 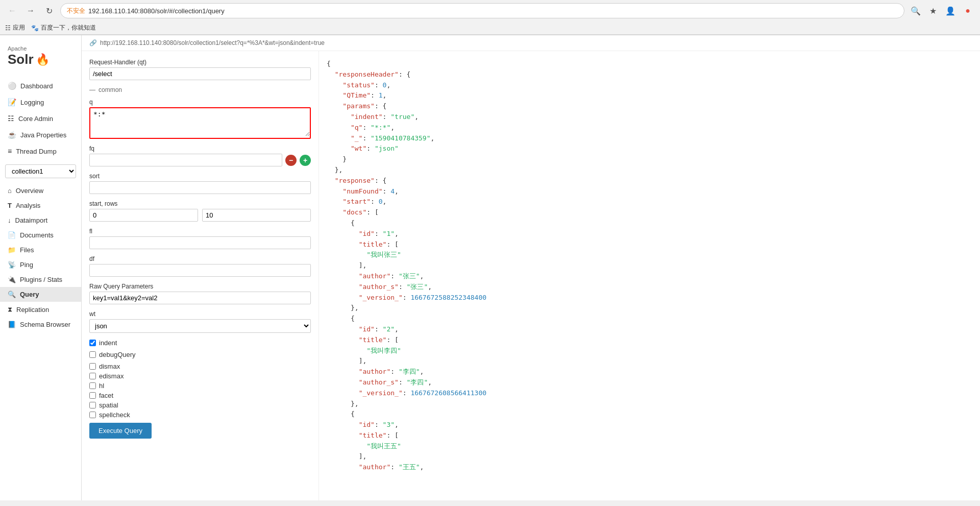 I want to click on bookmark-baidu: 🐾 百度一下，你就知道, so click(x=63, y=28).